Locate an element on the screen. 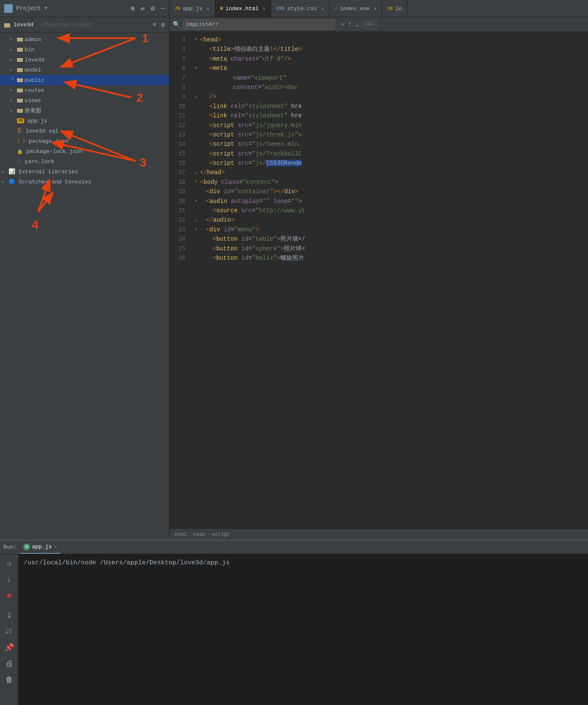 The height and width of the screenshot is (705, 588). breadcrumb-bar: html › head › script is located at coordinates (379, 534).